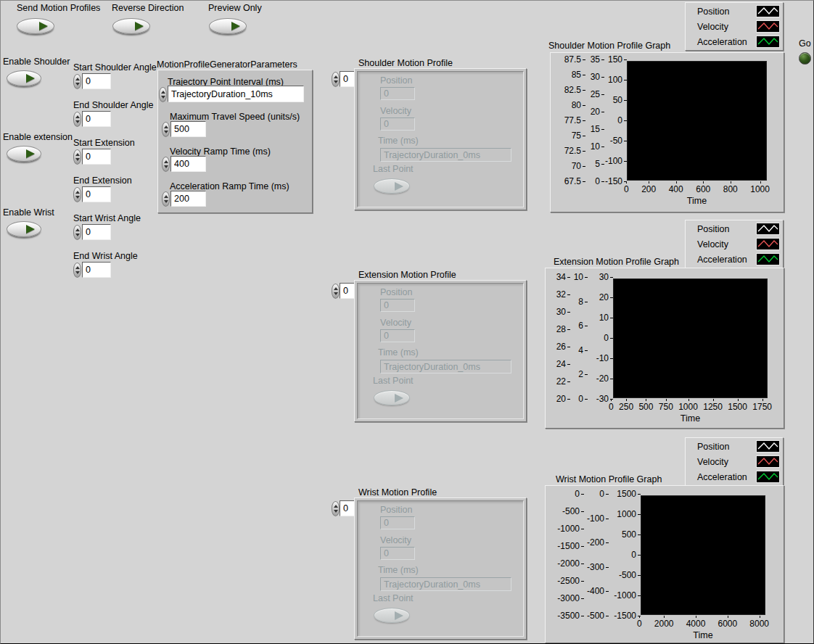 This screenshot has height=644, width=814. What do you see at coordinates (563, 381) in the screenshot?
I see `y-axis-tick: 22` at bounding box center [563, 381].